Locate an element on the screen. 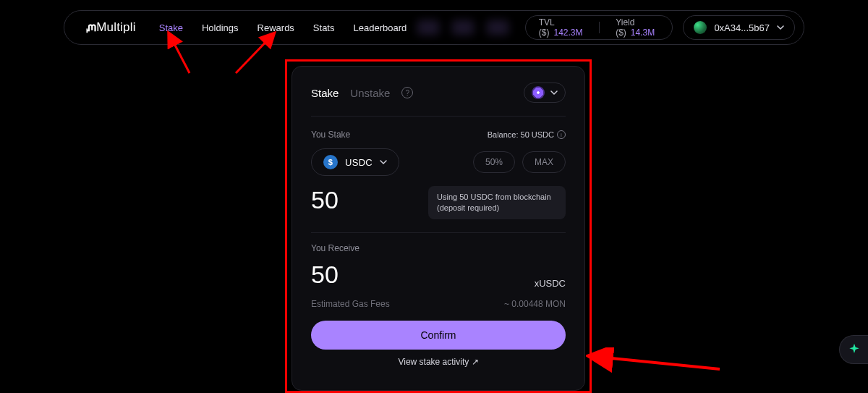  yield-value: 14.3M is located at coordinates (642, 33).